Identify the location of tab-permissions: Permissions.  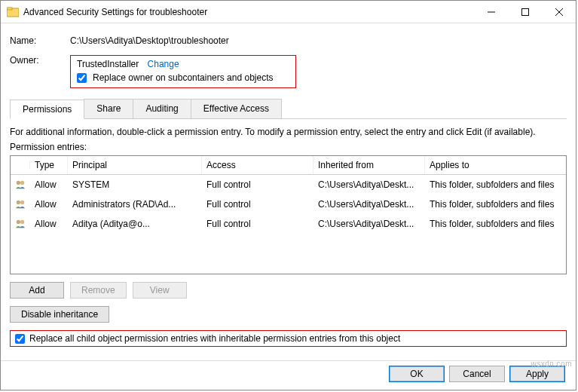
(47, 109).